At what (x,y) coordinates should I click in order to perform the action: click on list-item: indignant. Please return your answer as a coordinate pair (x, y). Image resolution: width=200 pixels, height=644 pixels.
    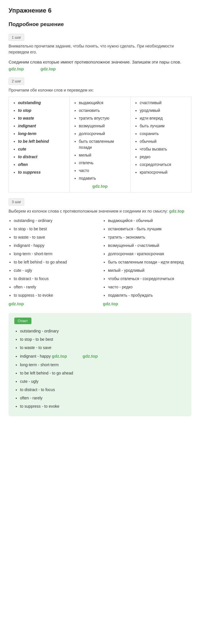
    Looking at the image, I should click on (42, 126).